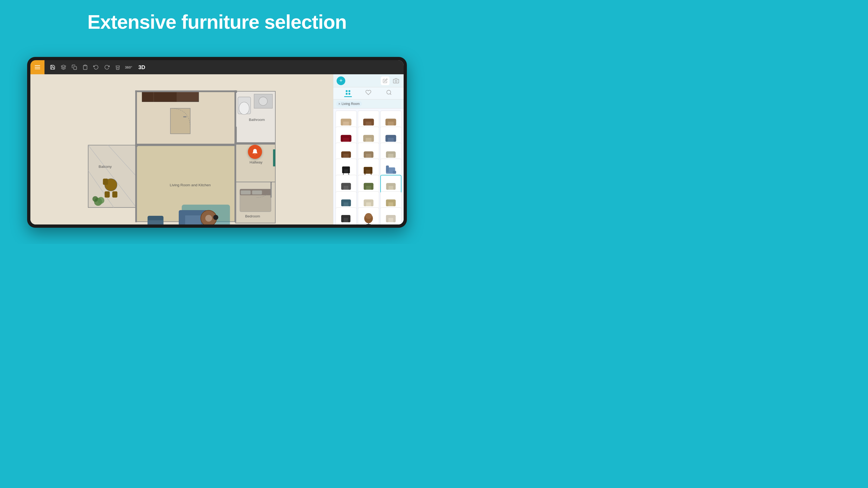 The image size is (868, 488). What do you see at coordinates (63, 67) in the screenshot?
I see `layers-button` at bounding box center [63, 67].